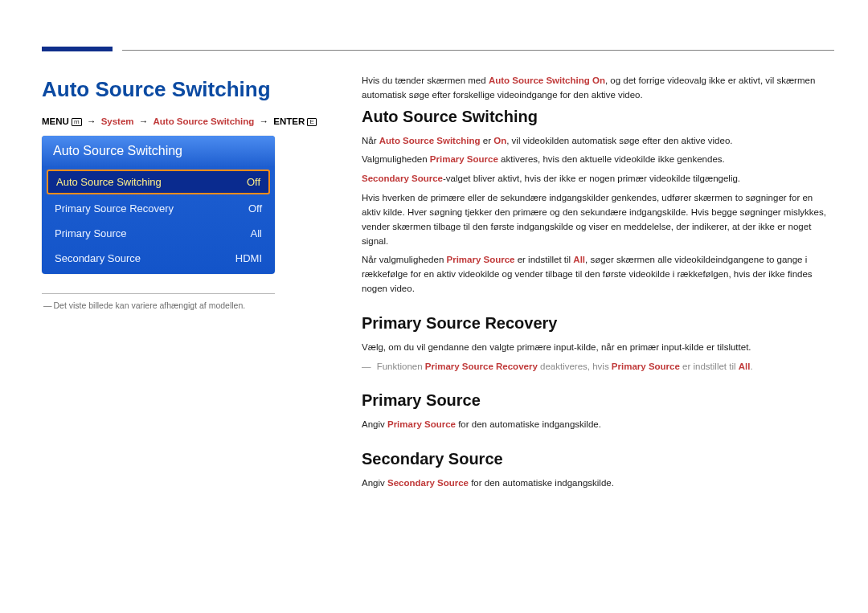  I want to click on enter-label: ENTER, so click(289, 121).